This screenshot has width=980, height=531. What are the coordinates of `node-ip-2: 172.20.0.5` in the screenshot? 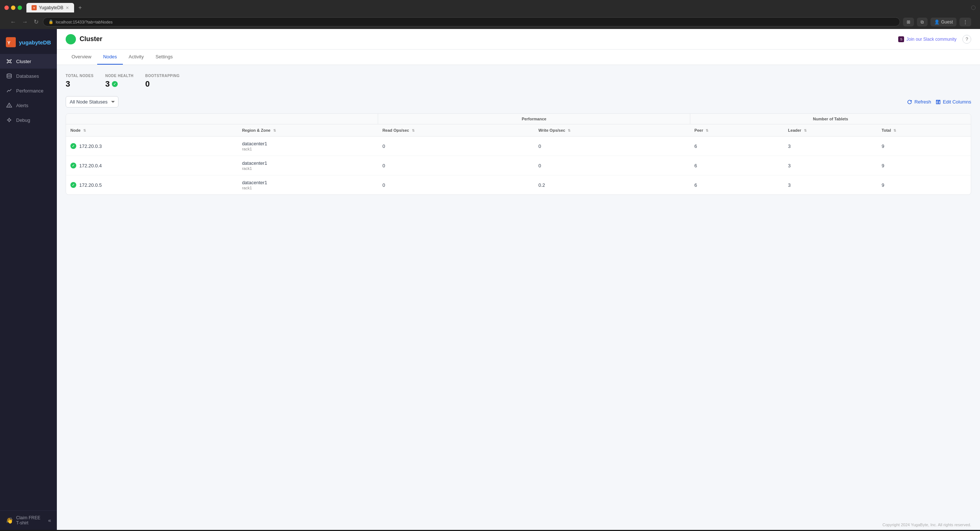 It's located at (91, 185).